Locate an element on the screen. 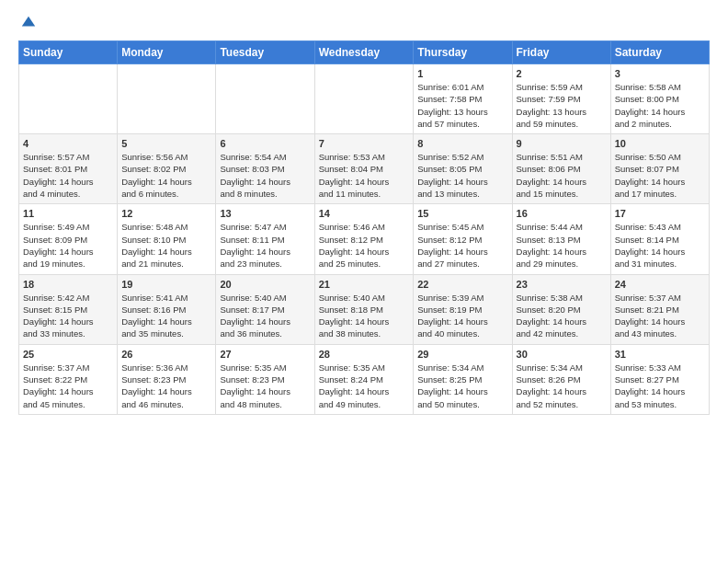 This screenshot has height=563, width=728. day-info: Sunrise: 5:35 AM Sunset: 8:24 PM Dayligh… is located at coordinates (364, 386).